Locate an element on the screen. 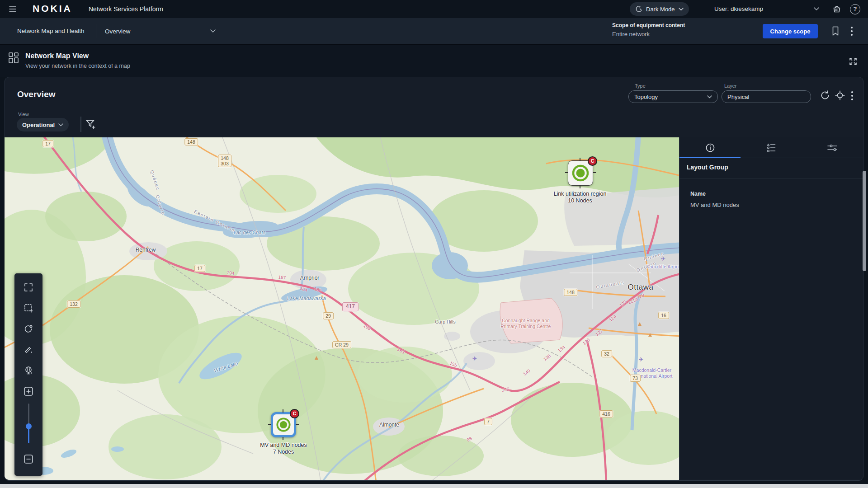 The image size is (868, 488). scope-block: Scope of equipment content Entire networ… is located at coordinates (648, 30).